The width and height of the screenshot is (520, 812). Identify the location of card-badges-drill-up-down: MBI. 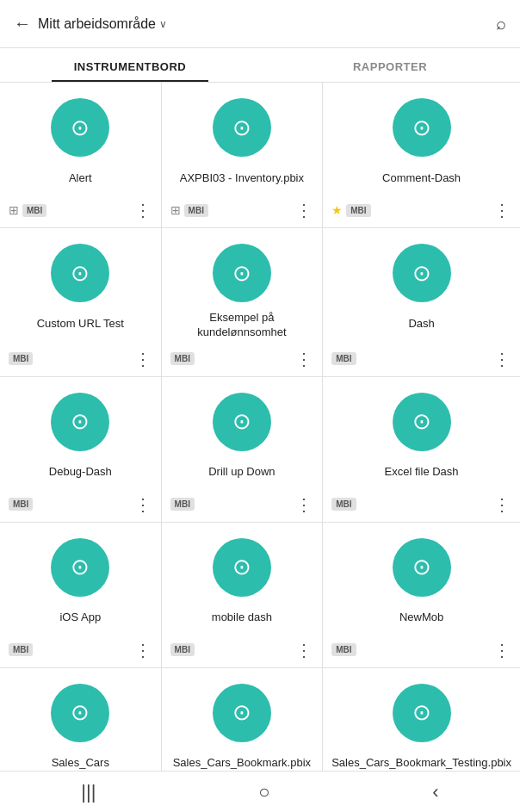
(183, 505).